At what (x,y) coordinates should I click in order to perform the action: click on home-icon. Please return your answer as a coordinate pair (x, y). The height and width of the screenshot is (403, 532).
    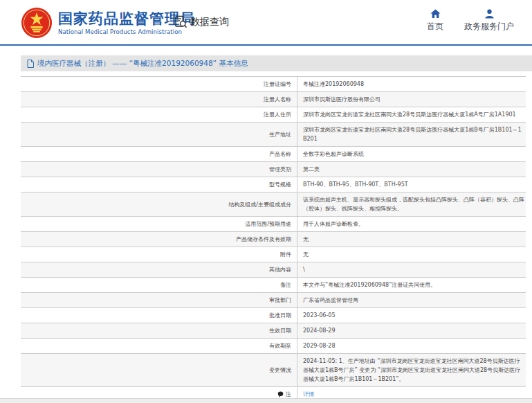
    Looking at the image, I should click on (436, 14).